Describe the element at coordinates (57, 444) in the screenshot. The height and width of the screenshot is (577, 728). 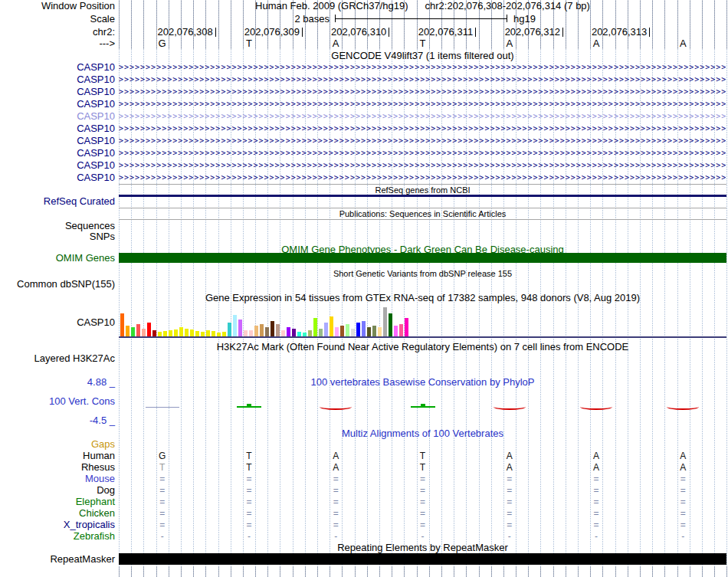
I see `species-label-gaps: Gaps` at that location.